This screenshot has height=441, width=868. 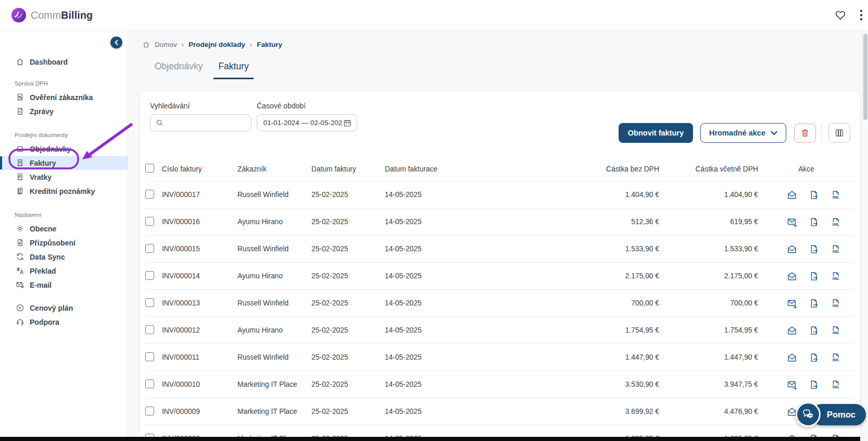 What do you see at coordinates (166, 45) in the screenshot?
I see `breadcrumb-item-domov: Domov` at bounding box center [166, 45].